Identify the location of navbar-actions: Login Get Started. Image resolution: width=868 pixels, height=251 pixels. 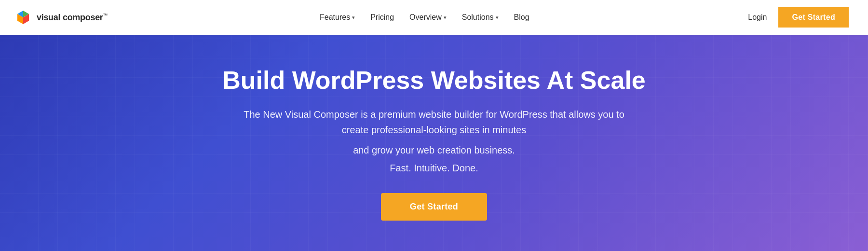
(795, 17).